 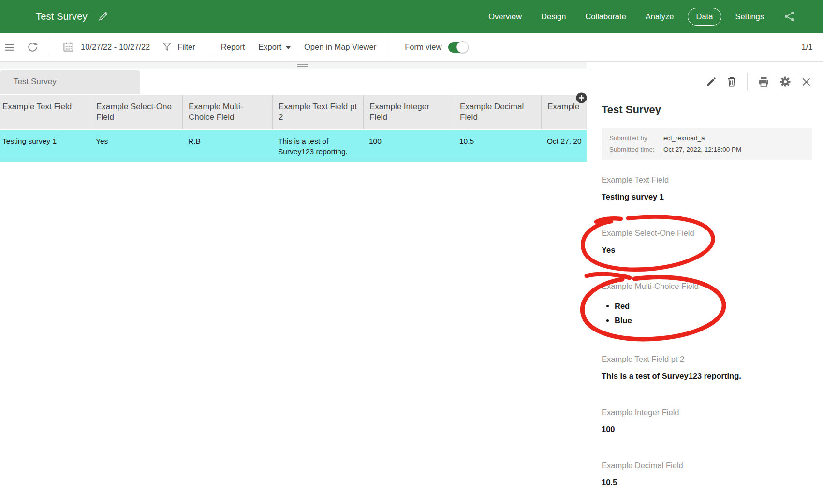 What do you see at coordinates (707, 250) in the screenshot?
I see `field-value: Yes` at bounding box center [707, 250].